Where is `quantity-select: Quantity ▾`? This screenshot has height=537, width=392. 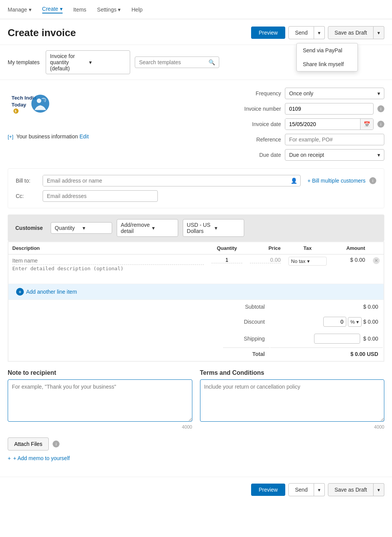 quantity-select: Quantity ▾ is located at coordinates (81, 228).